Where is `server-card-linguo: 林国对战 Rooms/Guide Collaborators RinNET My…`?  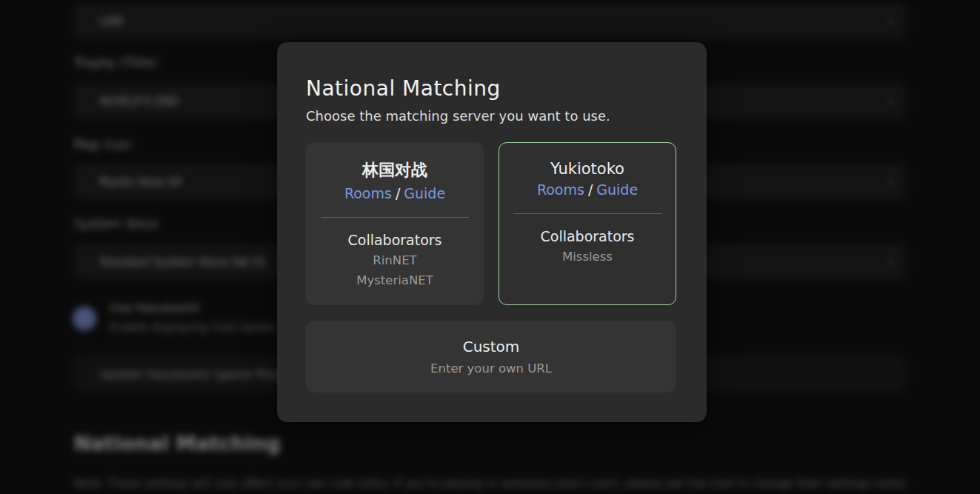 server-card-linguo: 林国对战 Rooms/Guide Collaborators RinNET My… is located at coordinates (395, 224).